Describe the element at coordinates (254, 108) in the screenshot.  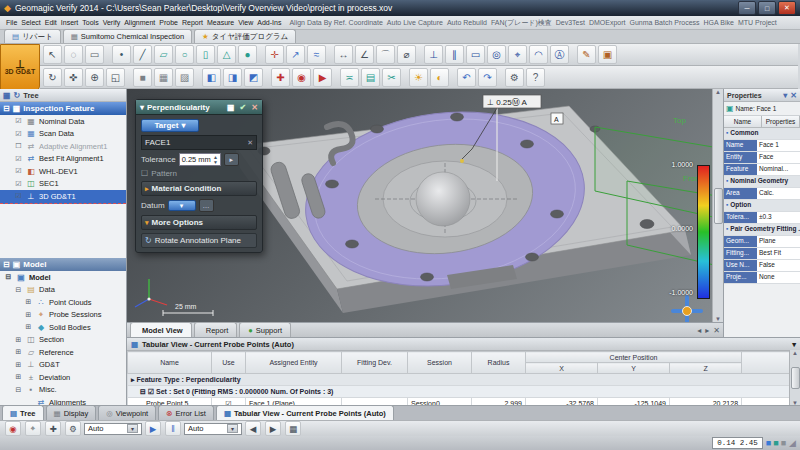
I see `cancel-icon: ✕` at that location.